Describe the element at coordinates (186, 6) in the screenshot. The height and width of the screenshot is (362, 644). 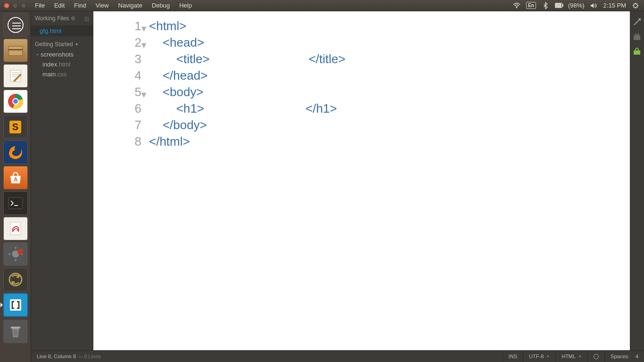
I see `menu-help: Help` at that location.